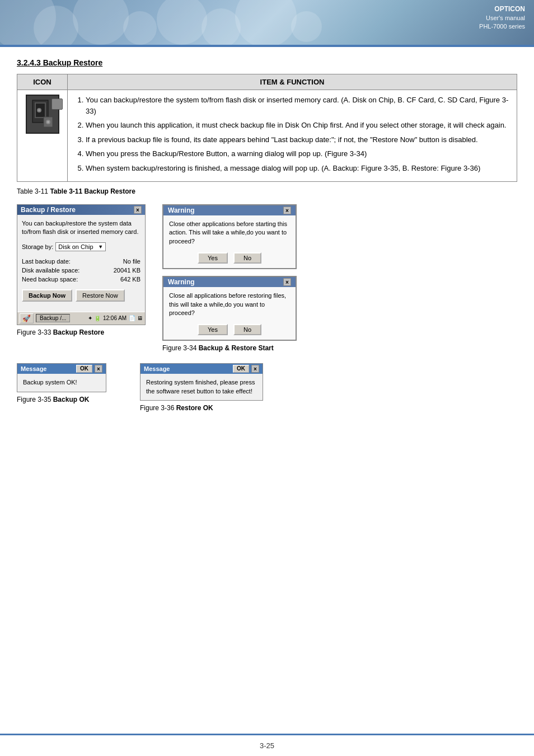 The image size is (534, 756). What do you see at coordinates (157, 369) in the screenshot?
I see `message-restore-title-text: Message` at bounding box center [157, 369].